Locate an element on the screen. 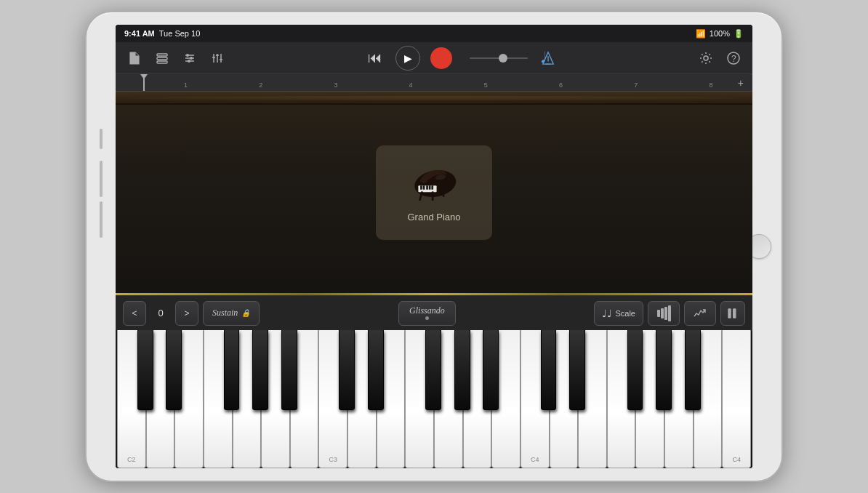 The width and height of the screenshot is (868, 493). velocity-button is located at coordinates (664, 313).